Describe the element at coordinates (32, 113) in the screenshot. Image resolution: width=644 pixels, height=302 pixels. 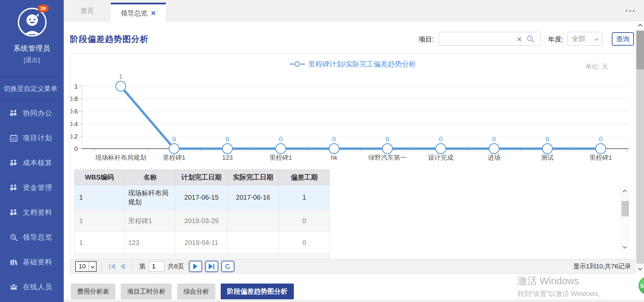
I see `sidebar-item-0: 协同办公` at that location.